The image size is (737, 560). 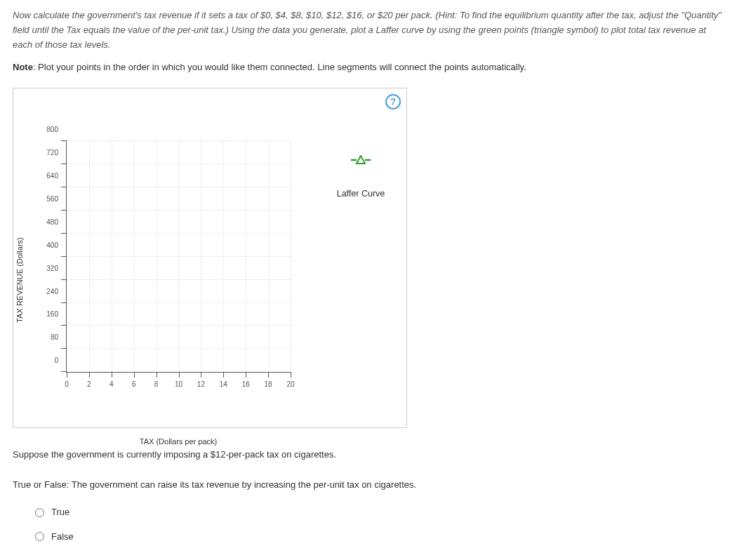 I want to click on triangle-icon, so click(x=361, y=160).